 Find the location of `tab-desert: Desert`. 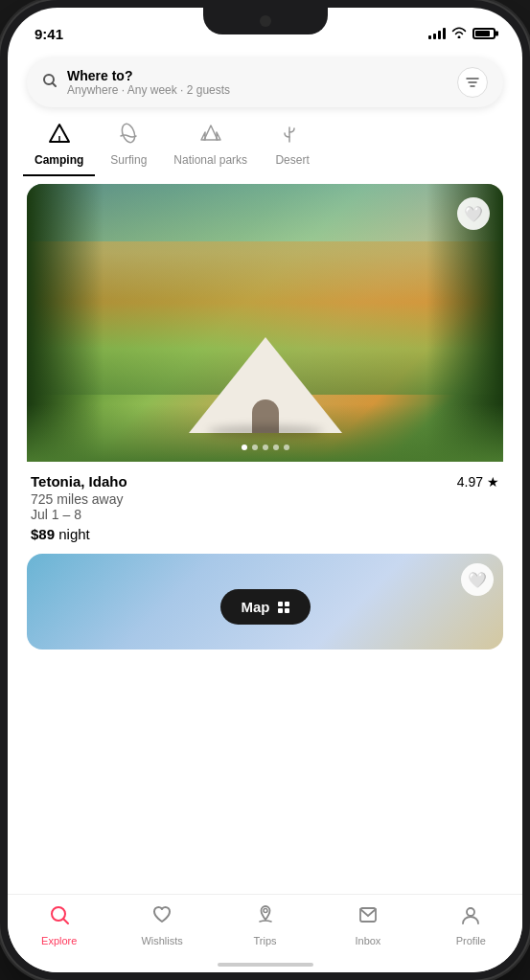

tab-desert: Desert is located at coordinates (292, 146).